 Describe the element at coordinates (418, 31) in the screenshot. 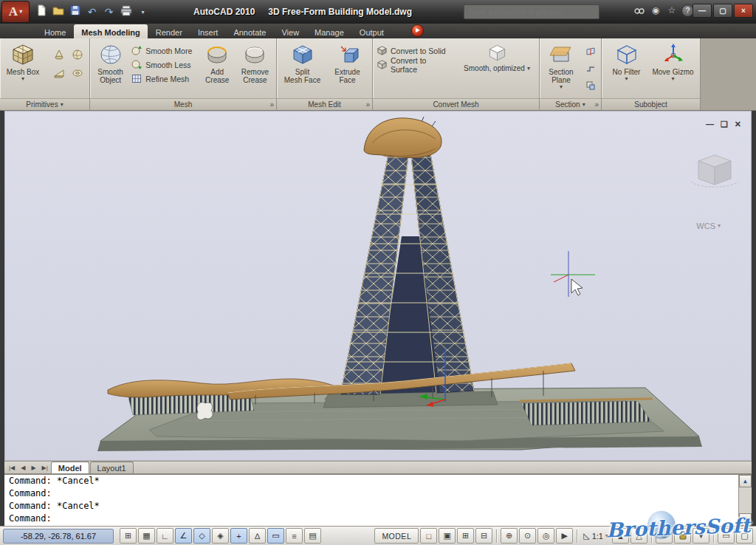

I see `ribbon-options-icon` at that location.